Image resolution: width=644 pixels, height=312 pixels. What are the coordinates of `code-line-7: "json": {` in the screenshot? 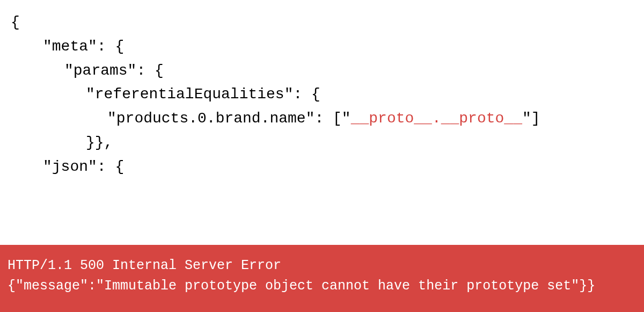 It's located at (84, 166).